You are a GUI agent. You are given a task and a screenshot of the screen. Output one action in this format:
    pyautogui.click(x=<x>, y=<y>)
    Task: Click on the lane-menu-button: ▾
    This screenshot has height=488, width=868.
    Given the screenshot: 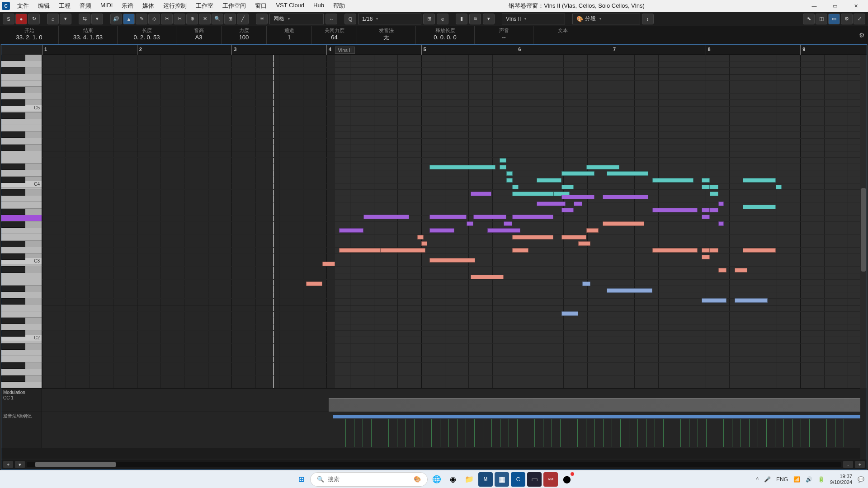 What is the action you would take?
    pyautogui.click(x=20, y=465)
    